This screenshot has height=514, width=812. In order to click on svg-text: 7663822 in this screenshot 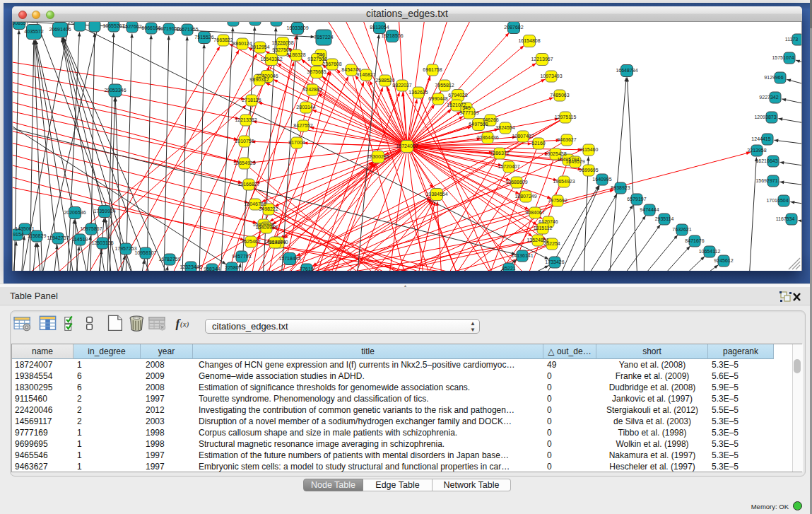, I will do `click(223, 40)`.